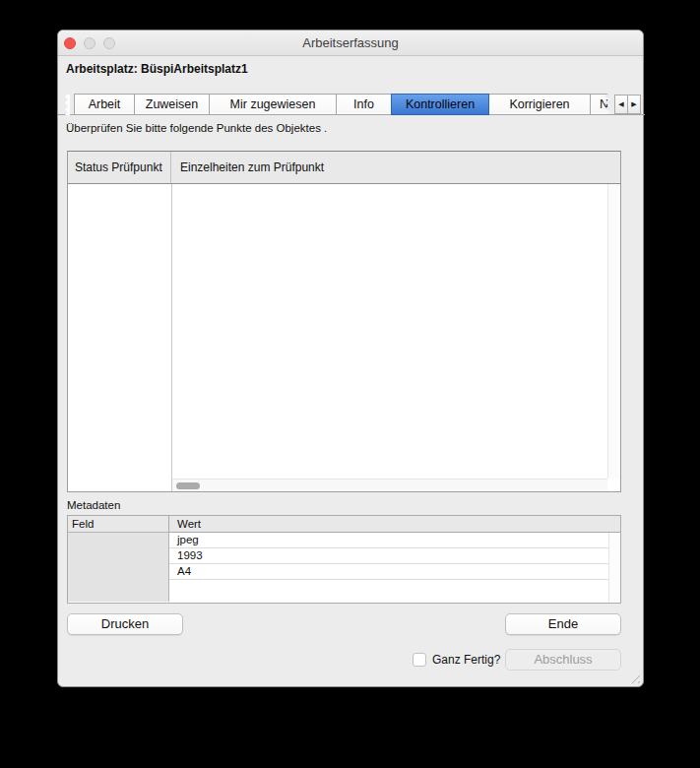 This screenshot has width=700, height=768. I want to click on tab-kontrollieren: Kontrollieren, so click(440, 104).